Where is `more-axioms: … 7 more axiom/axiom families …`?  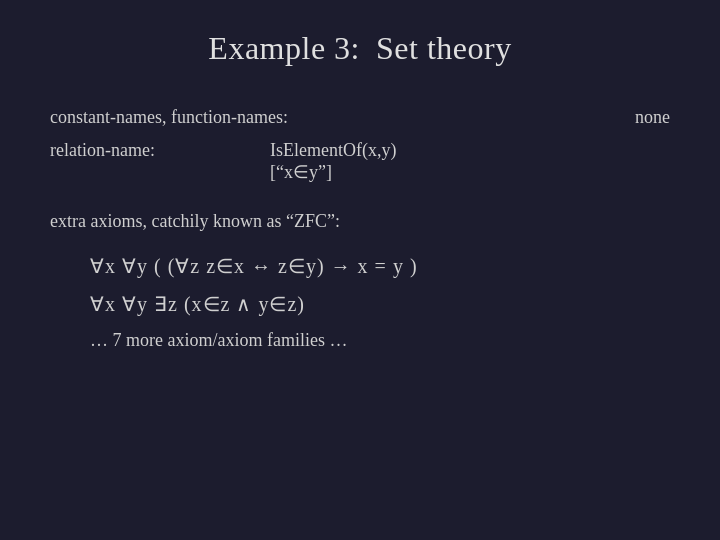 more-axioms: … 7 more axiom/axiom families … is located at coordinates (360, 340).